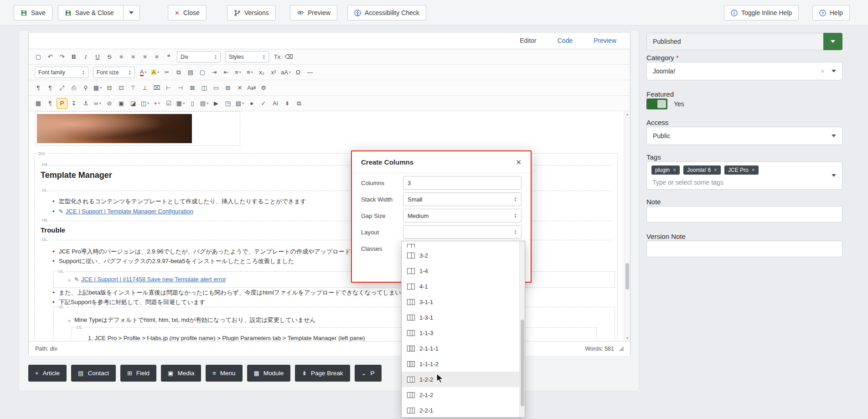 Image resolution: width=868 pixels, height=419 pixels. Describe the element at coordinates (181, 103) in the screenshot. I see `table-grid-icon: ▦` at that location.